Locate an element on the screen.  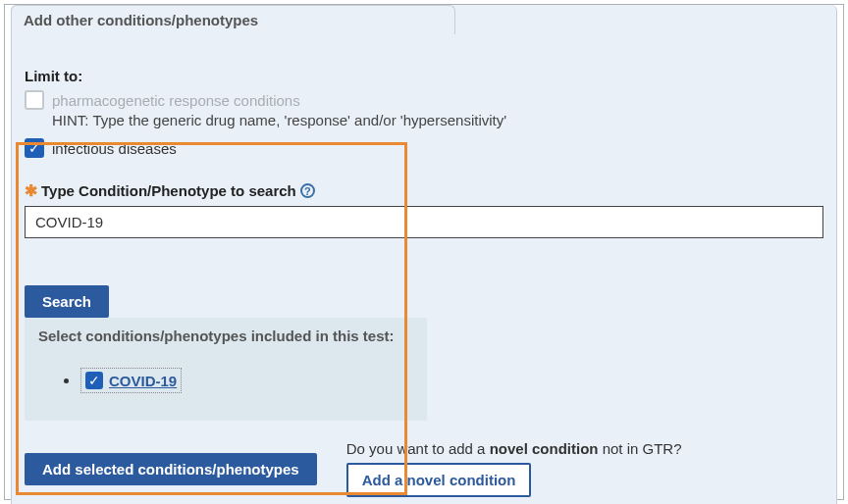
search-label-row: ✱ Type Condition/Phenotype to search ? is located at coordinates (424, 190).